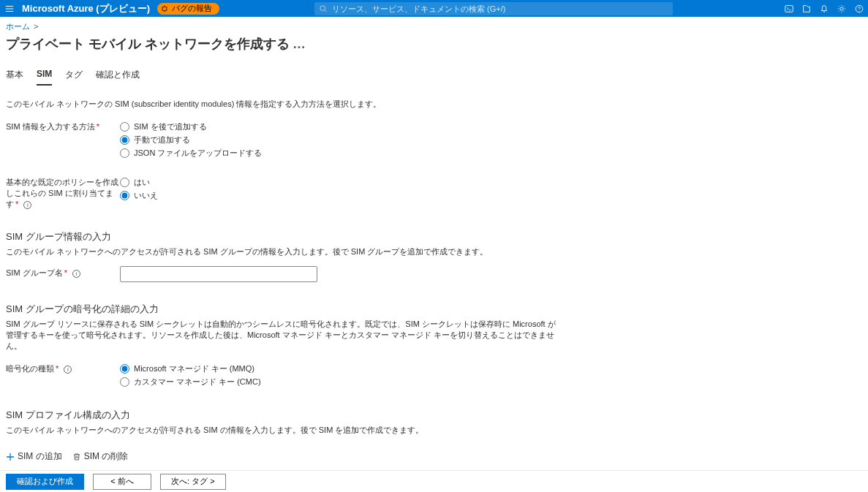 Image resolution: width=868 pixels, height=492 pixels. Describe the element at coordinates (322, 375) in the screenshot. I see `encryption-type-row: 暗号化の種類* i Microsoft マネージド キー (MMQ) カスタマー…` at that location.